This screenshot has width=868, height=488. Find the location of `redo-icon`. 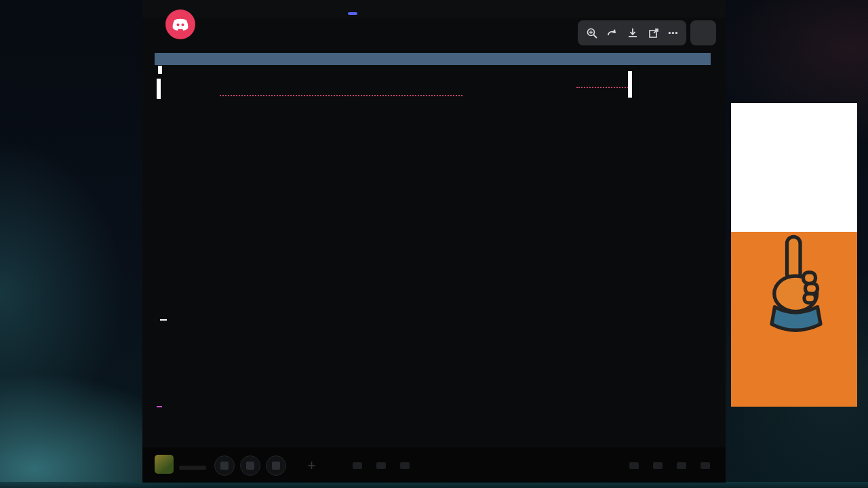

redo-icon is located at coordinates (612, 33).